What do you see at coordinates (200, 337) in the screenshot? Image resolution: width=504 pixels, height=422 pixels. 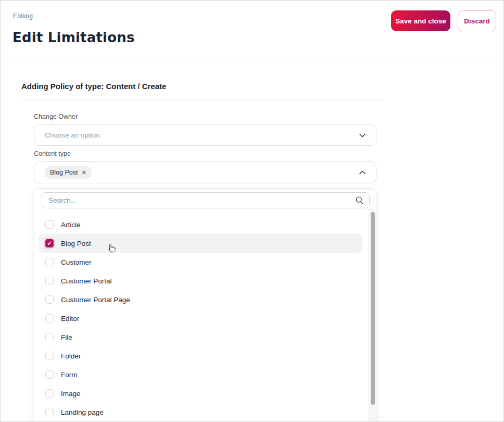 I see `option-row-file: ✓ File` at bounding box center [200, 337].